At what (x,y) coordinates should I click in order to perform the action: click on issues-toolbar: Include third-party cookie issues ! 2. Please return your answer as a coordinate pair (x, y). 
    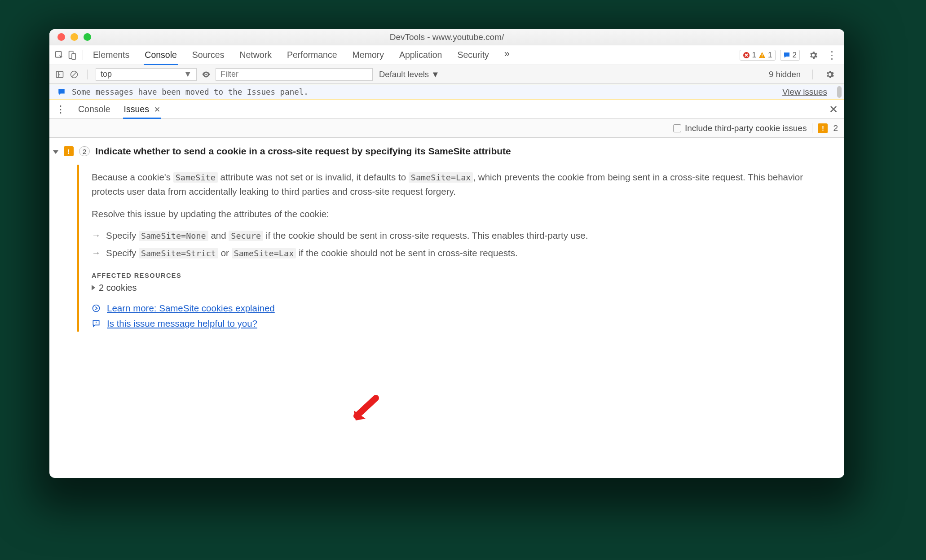
    Looking at the image, I should click on (447, 128).